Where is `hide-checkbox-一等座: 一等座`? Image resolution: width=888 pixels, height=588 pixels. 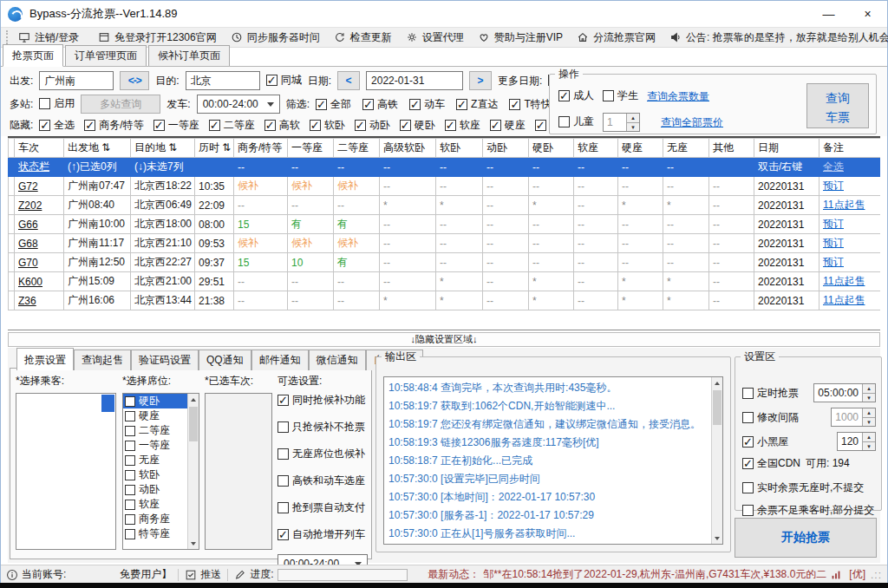
hide-checkbox-一等座: 一等座 is located at coordinates (177, 125).